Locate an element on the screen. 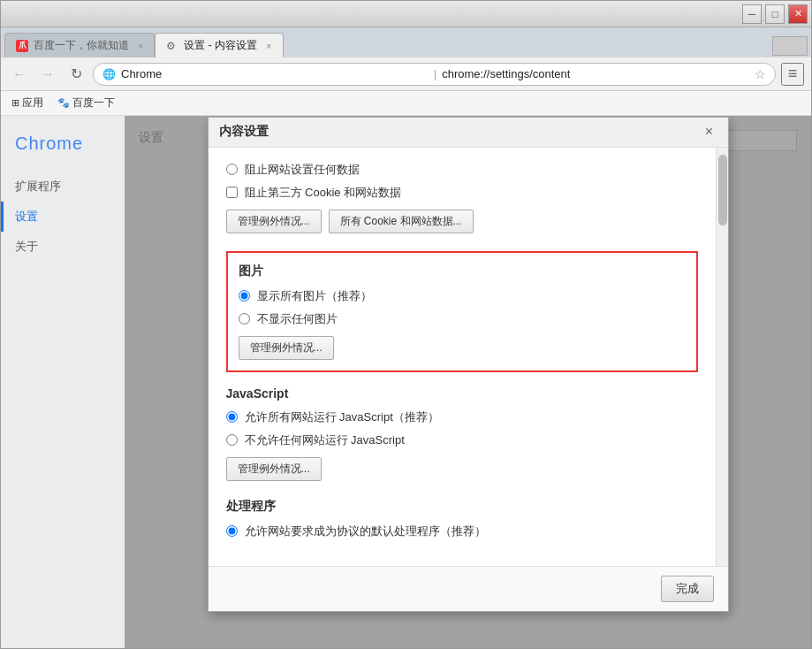 The image size is (812, 649). show-all-images-label: 显示所有图片（推荐） is located at coordinates (315, 296).